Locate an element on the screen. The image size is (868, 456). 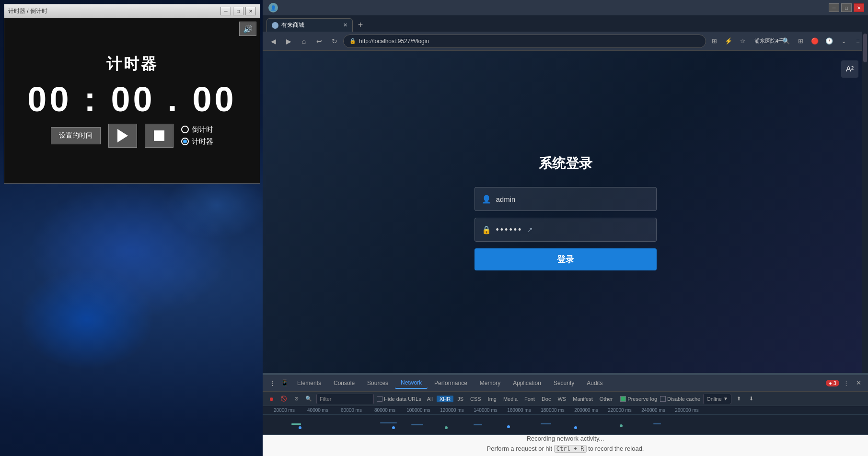
timer-radio is located at coordinates (185, 141).